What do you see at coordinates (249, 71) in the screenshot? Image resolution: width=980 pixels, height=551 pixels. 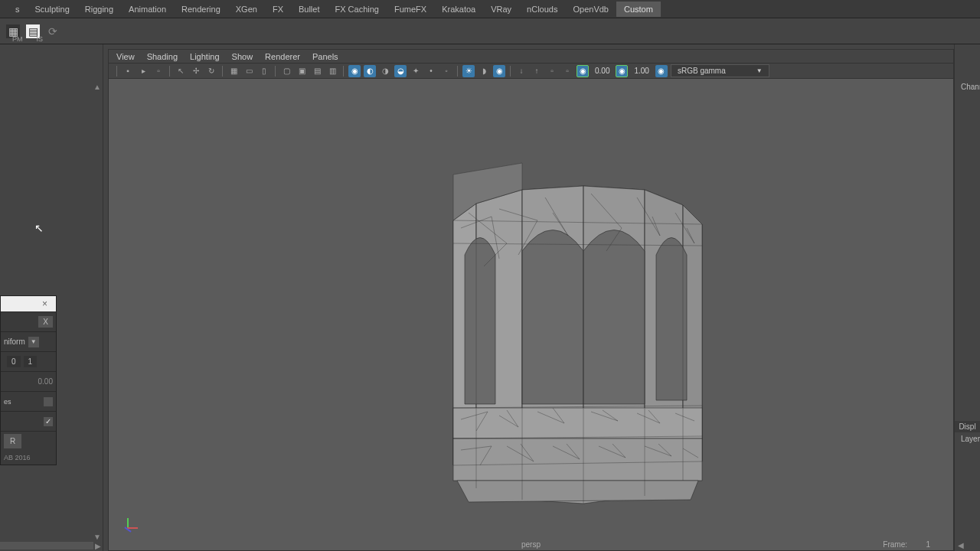 I see `film-gate-icon: ▭` at bounding box center [249, 71].